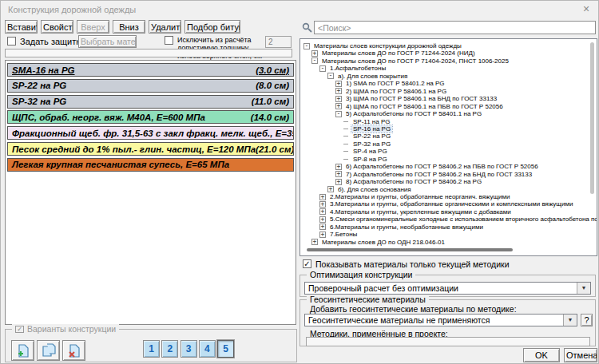  I want to click on wear-thickness-input: 2, so click(278, 42).